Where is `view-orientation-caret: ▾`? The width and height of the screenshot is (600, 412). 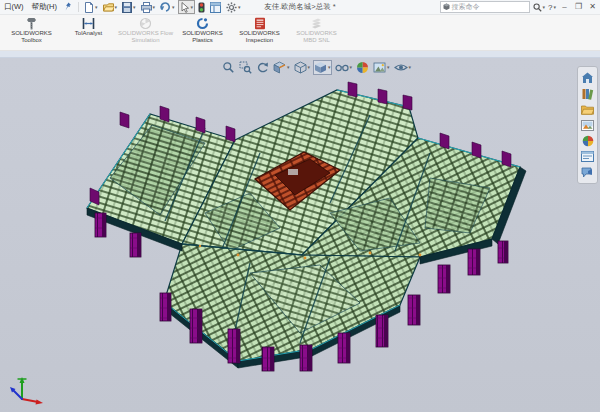 view-orientation-caret: ▾ is located at coordinates (310, 68).